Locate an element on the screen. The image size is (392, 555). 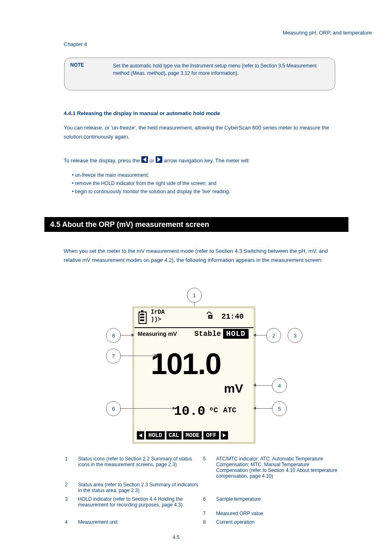
battery-icon is located at coordinates (143, 318).